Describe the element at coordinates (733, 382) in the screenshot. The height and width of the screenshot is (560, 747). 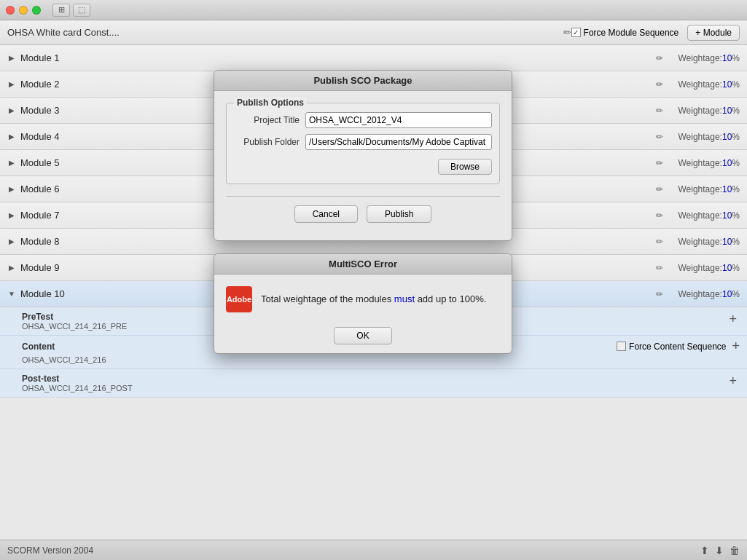
I see `posttest-add-icon: +` at that location.